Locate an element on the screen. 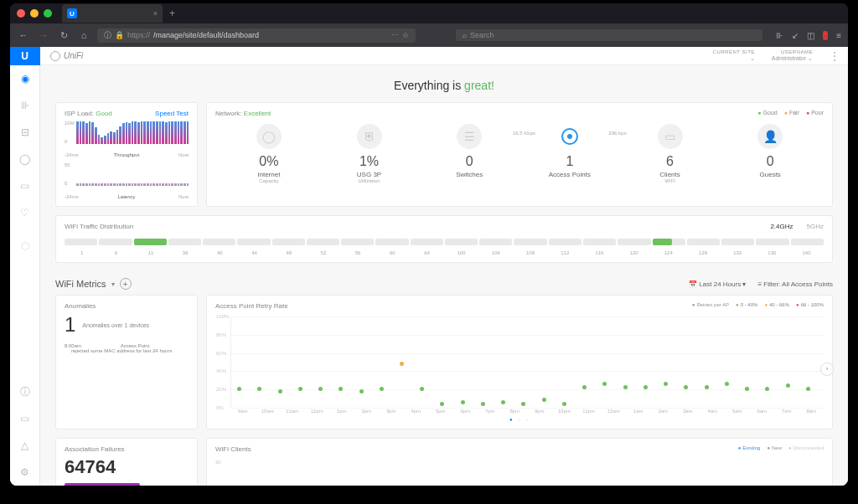 The height and width of the screenshot is (504, 858). assoc-count: 64764 is located at coordinates (127, 467).